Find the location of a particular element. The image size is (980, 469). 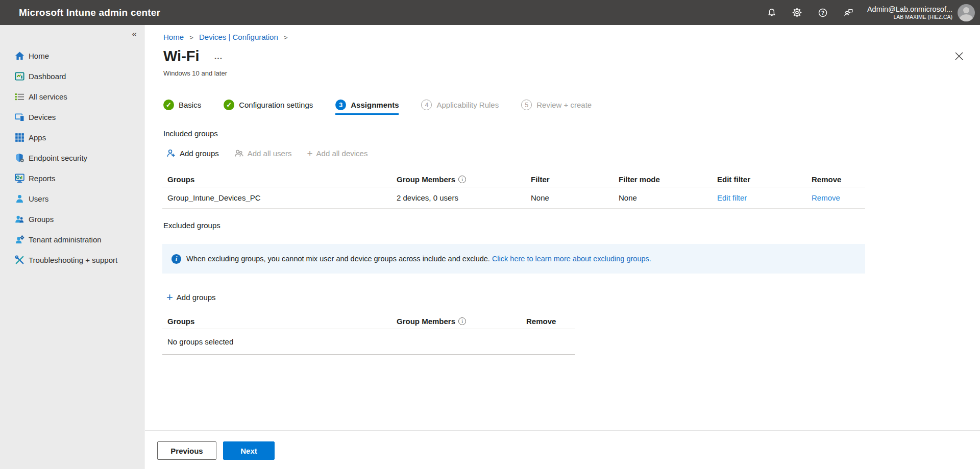

feedback-icon is located at coordinates (848, 13).